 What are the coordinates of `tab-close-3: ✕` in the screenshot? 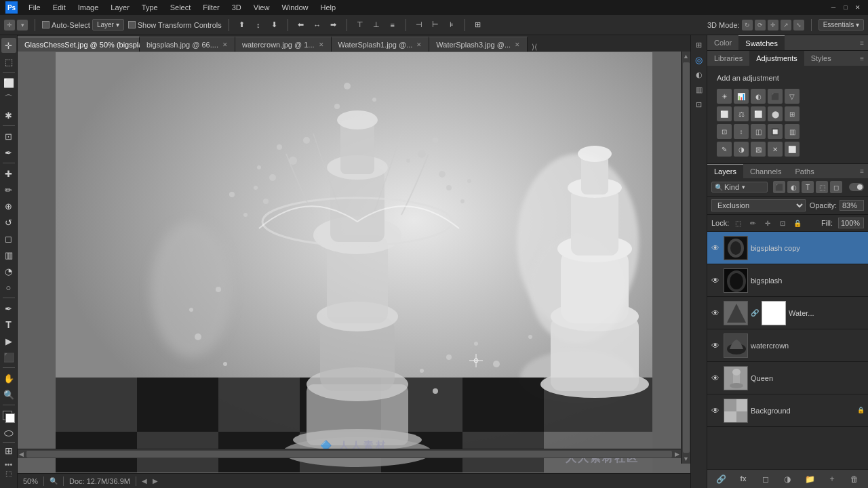 It's located at (419, 45).